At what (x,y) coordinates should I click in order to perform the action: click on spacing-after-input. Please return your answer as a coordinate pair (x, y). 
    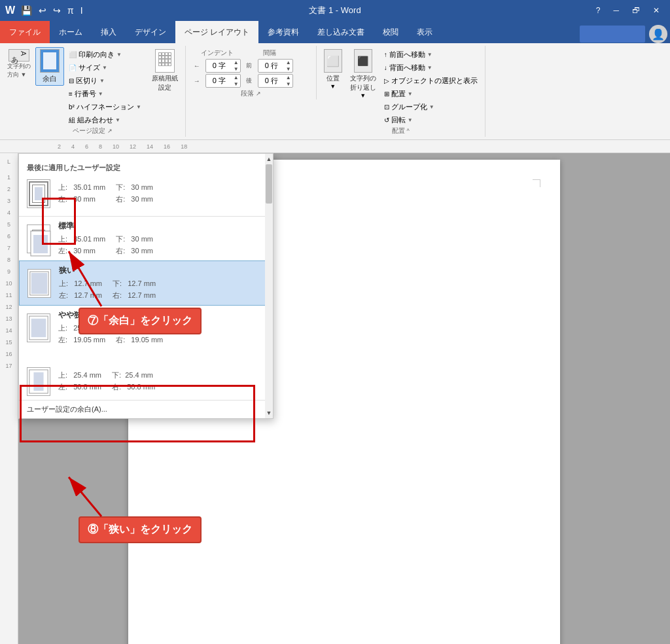
    Looking at the image, I should click on (272, 81).